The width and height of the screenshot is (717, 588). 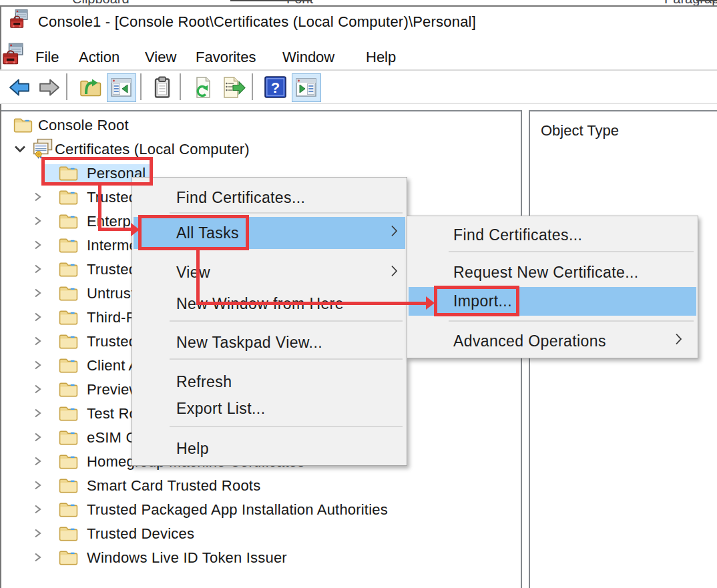 What do you see at coordinates (270, 272) in the screenshot?
I see `menu-item-view: View` at bounding box center [270, 272].